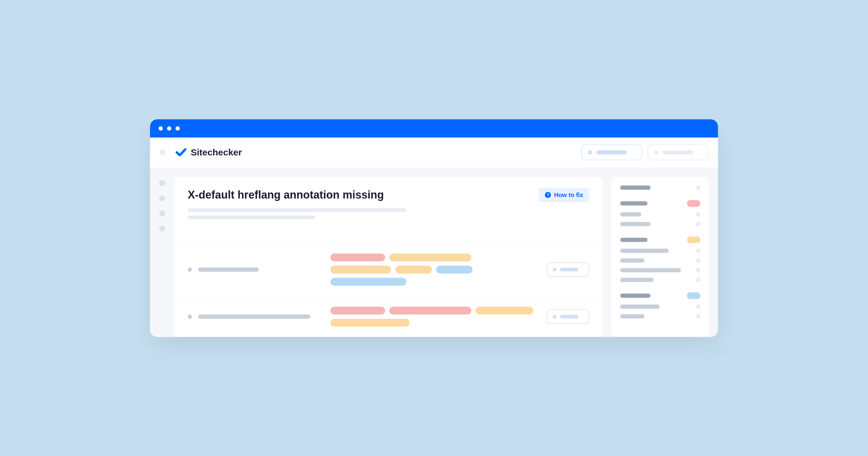  Describe the element at coordinates (216, 152) in the screenshot. I see `brand-name: Sitechecker` at that location.